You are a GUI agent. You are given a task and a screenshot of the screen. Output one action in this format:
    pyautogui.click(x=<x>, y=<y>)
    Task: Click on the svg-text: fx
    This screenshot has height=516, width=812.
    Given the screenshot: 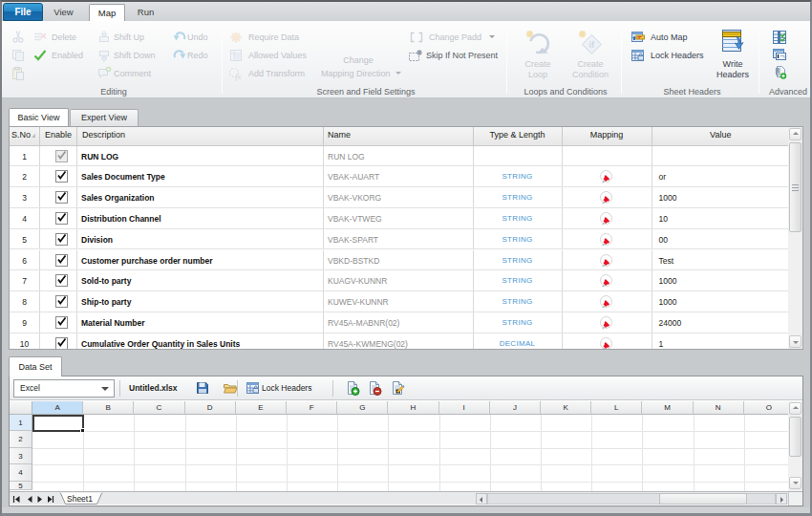 What is the action you would take?
    pyautogui.click(x=239, y=76)
    